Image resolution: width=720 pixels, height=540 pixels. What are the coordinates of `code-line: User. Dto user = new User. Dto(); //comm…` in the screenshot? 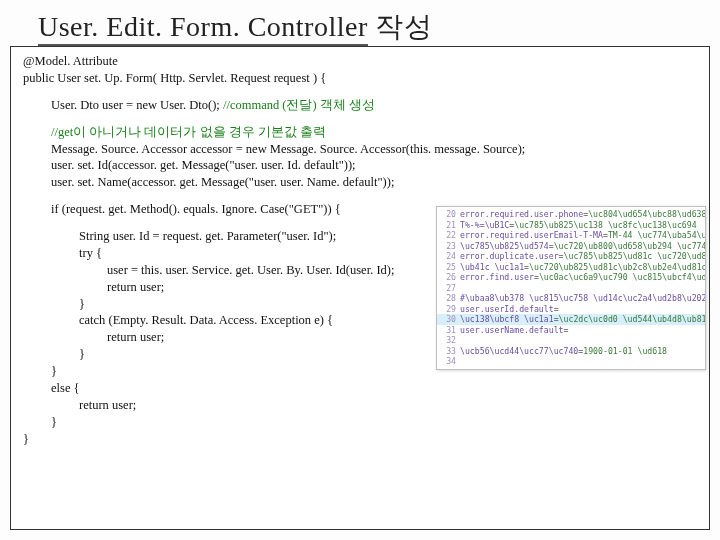 It's located at (361, 106).